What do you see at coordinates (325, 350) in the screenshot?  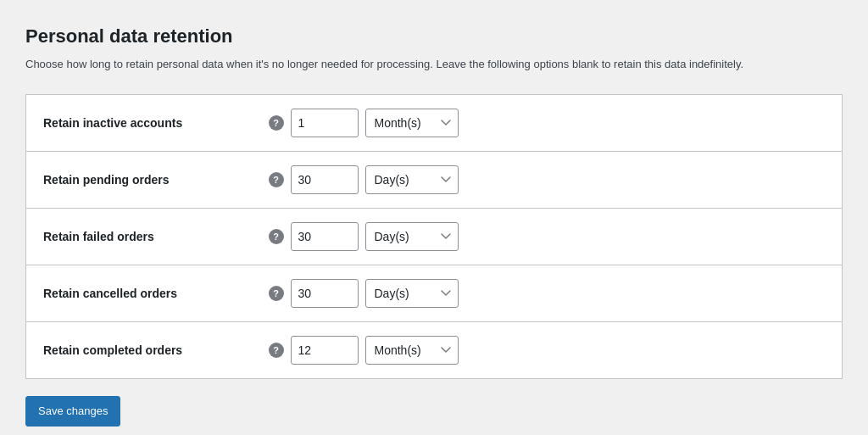 I see `number-input-completed-orders` at bounding box center [325, 350].